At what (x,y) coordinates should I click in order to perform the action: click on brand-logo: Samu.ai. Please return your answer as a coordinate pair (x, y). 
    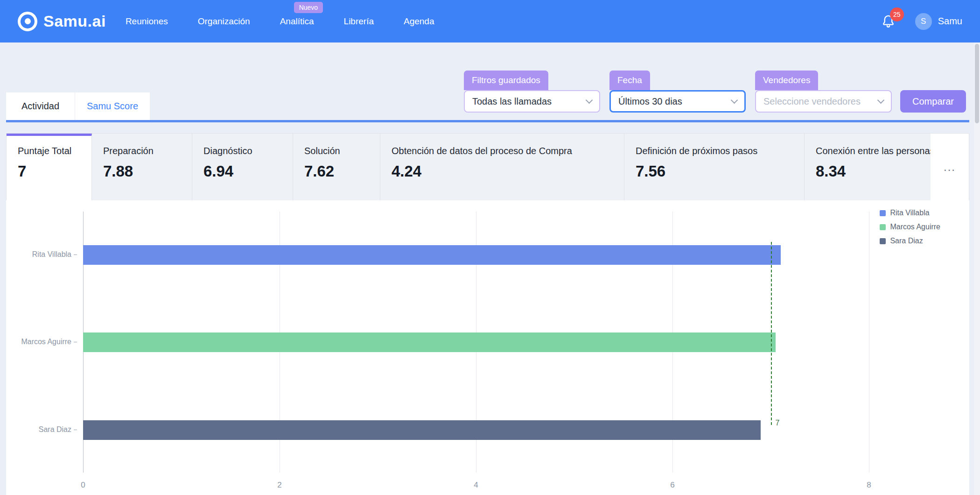
    Looking at the image, I should click on (62, 21).